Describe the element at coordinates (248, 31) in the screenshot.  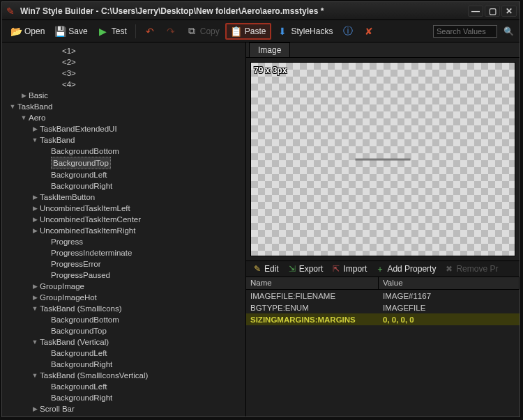
I see `paste-button: 📋 Paste` at that location.